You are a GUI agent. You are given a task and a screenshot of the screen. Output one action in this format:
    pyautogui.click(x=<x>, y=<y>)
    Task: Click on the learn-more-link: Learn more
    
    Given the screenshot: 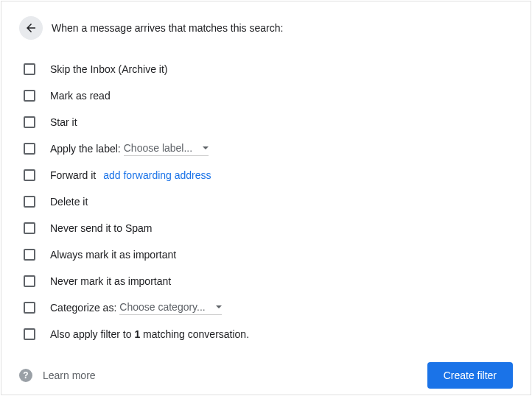 What is the action you would take?
    pyautogui.click(x=69, y=375)
    